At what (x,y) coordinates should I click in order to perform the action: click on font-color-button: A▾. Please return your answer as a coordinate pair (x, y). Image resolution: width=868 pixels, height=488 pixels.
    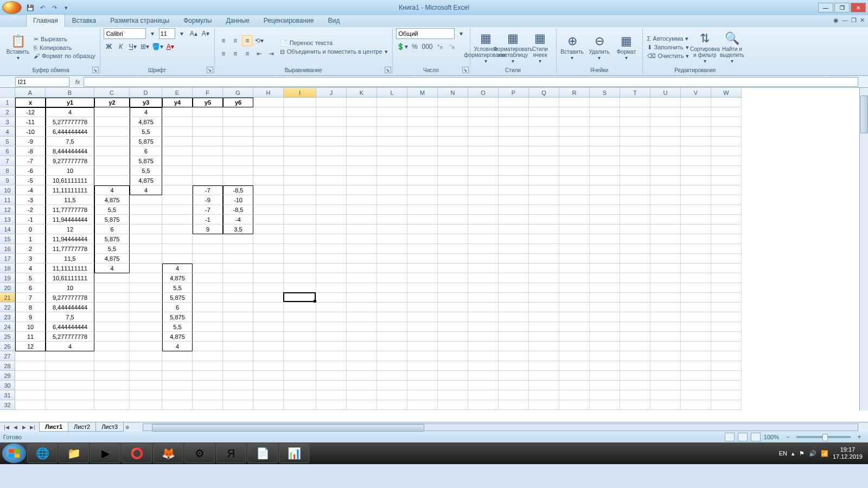
    Looking at the image, I should click on (170, 47).